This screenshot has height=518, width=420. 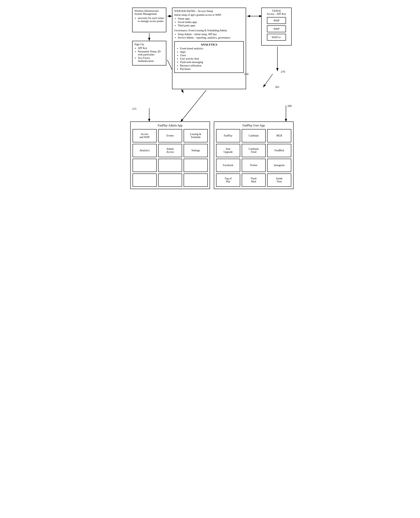 I want to click on web-backend-subtitle: Initial setup of app's granted access to…, so click(x=209, y=15).